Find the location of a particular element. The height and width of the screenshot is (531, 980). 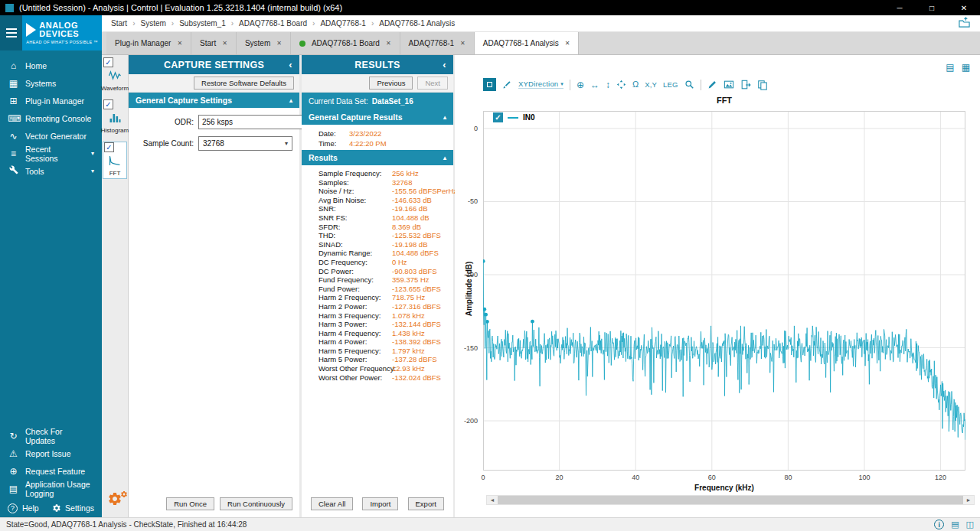

fit-view-icon is located at coordinates (622, 84).